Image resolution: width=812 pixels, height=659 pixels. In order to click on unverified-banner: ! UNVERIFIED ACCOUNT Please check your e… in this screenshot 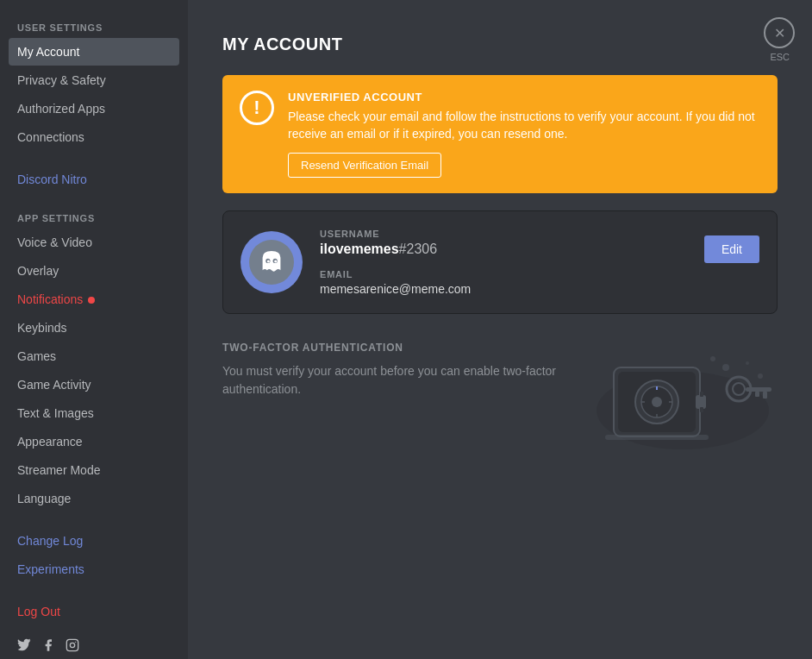, I will do `click(500, 135)`.